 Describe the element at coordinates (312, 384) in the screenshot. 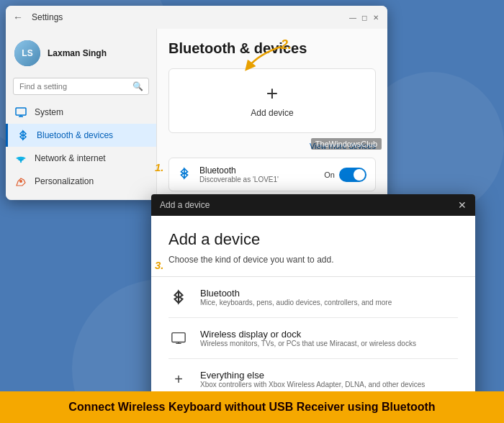

I see `everything-option-desc: Xbox controllers with Xbox Wireless Adap…` at that location.